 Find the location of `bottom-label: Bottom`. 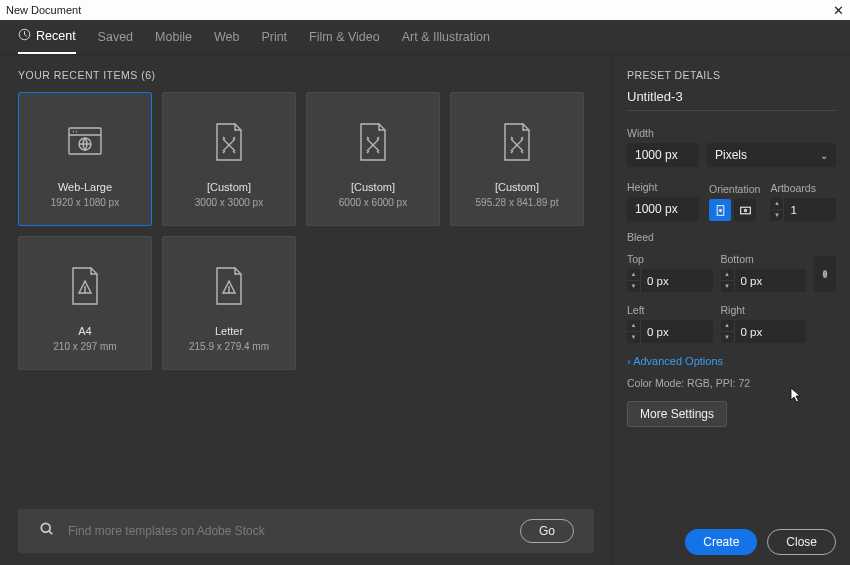

bottom-label: Bottom is located at coordinates (764, 259).